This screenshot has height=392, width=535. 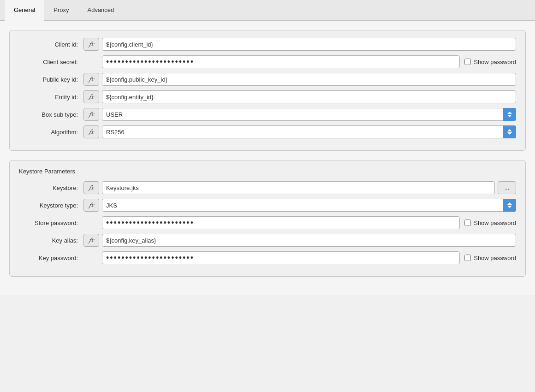 I want to click on fx-button-keystore: 𝑓𝑥, so click(x=91, y=188).